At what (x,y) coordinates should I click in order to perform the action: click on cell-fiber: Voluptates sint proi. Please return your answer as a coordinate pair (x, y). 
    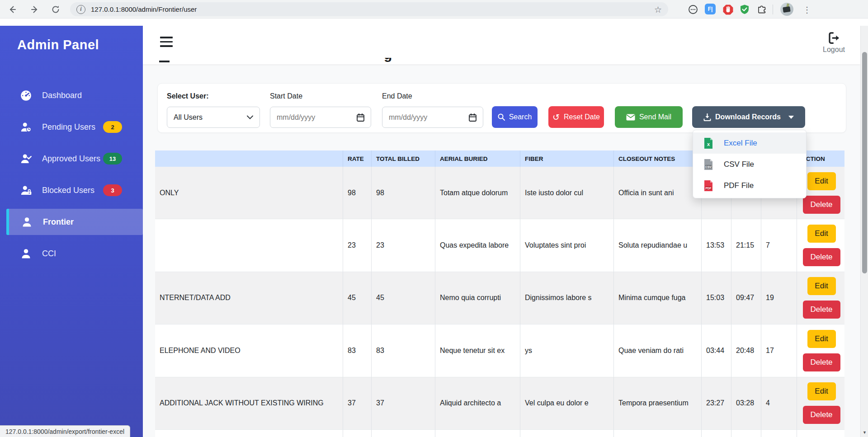
    Looking at the image, I should click on (567, 245).